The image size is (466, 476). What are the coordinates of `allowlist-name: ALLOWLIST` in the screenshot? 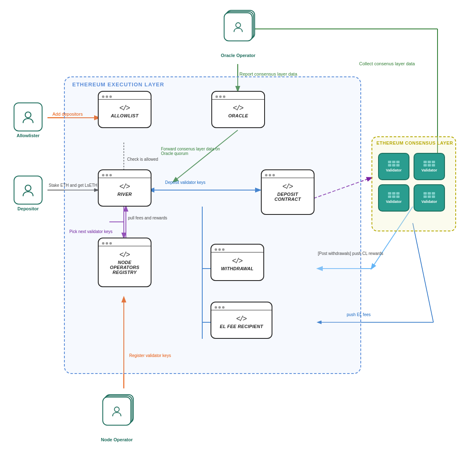 It's located at (125, 117).